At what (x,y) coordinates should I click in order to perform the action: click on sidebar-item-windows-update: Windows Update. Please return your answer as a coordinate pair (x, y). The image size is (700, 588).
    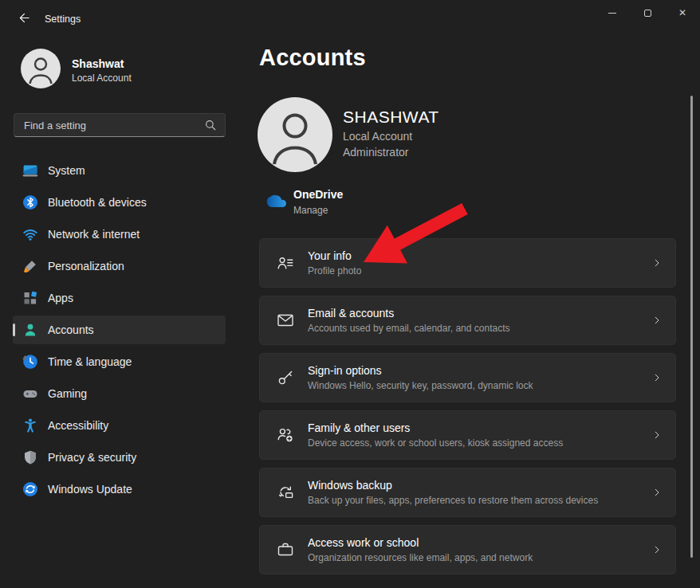
    Looking at the image, I should click on (120, 489).